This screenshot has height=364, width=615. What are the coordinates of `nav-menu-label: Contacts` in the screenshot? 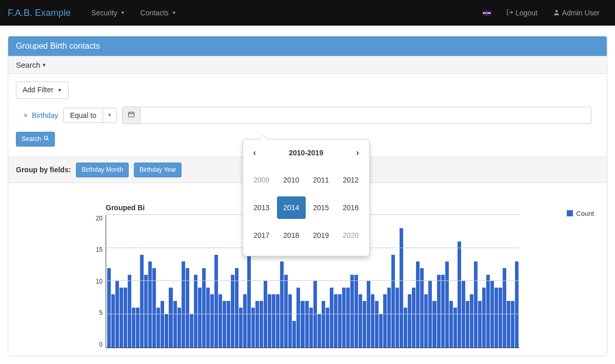 It's located at (155, 13).